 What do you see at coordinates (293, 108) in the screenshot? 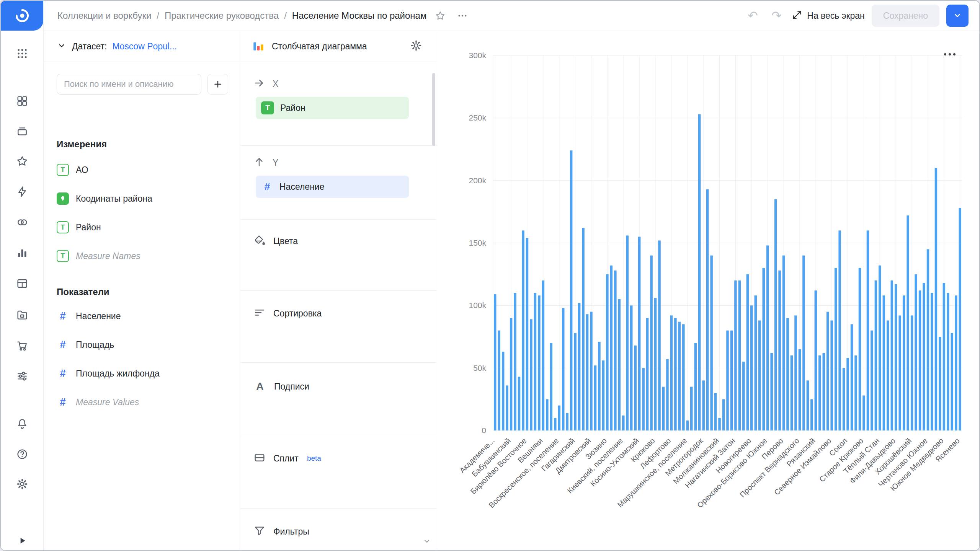
I see `x-field-label: Район` at bounding box center [293, 108].